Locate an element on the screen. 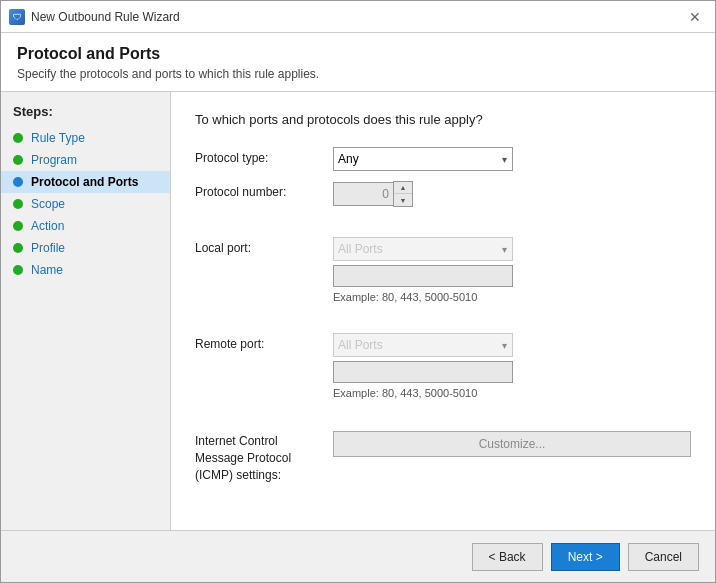 The height and width of the screenshot is (583, 716). sidebar-label-rule-type: Rule Type is located at coordinates (58, 138).